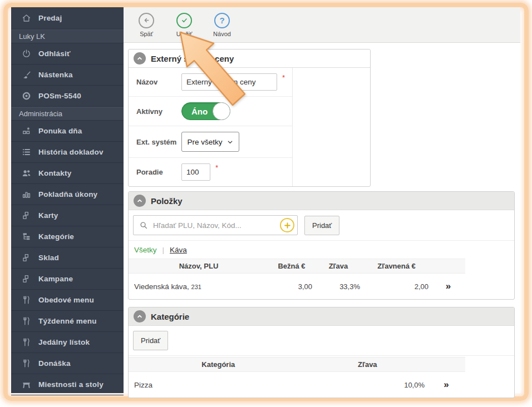  Describe the element at coordinates (67, 75) in the screenshot. I see `sidebar-item-nastenka: Nástenka` at that location.